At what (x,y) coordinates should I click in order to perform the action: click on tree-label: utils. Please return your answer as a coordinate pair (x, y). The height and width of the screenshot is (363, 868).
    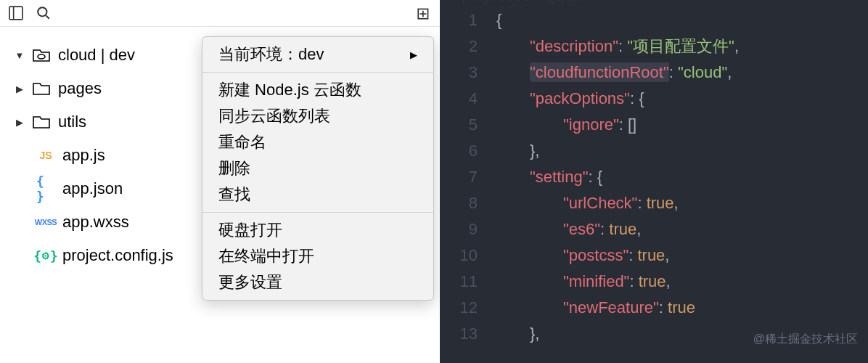
    Looking at the image, I should click on (73, 122).